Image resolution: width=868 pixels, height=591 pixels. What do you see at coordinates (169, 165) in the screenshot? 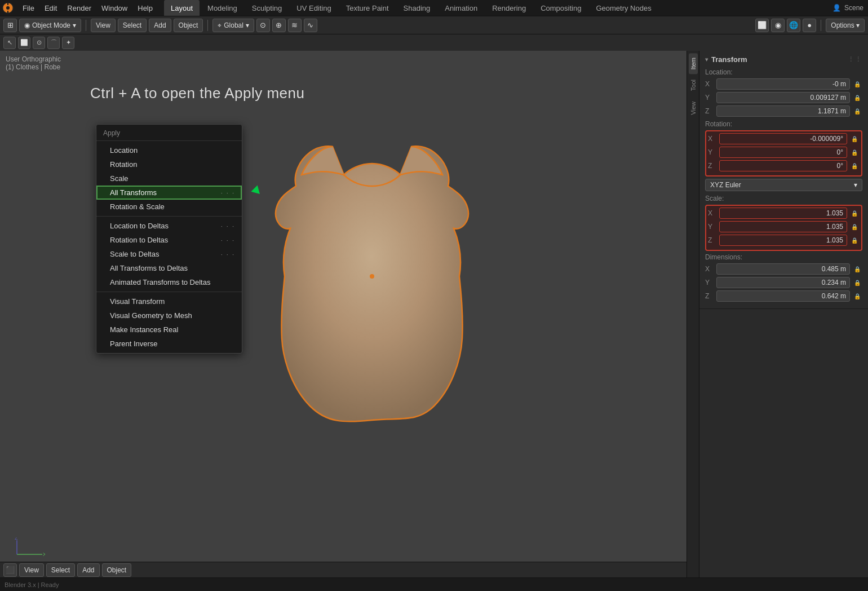
I see `menu-item-rotation: Rotation` at bounding box center [169, 165].